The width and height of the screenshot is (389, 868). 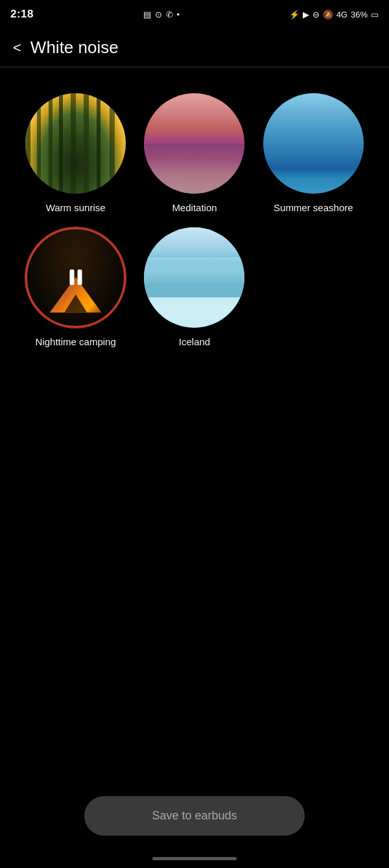 I want to click on sound-circle-warm-sunrise, so click(x=75, y=144).